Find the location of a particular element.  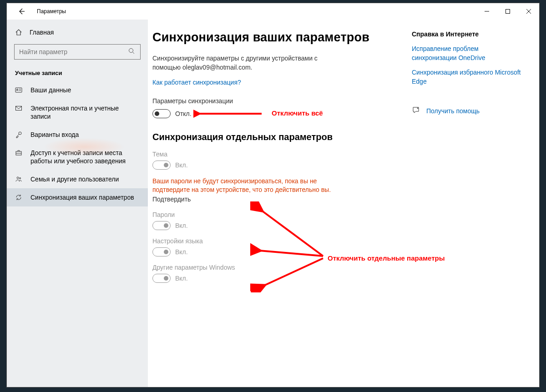

language-toggle-label: Настройки языка is located at coordinates (278, 241).